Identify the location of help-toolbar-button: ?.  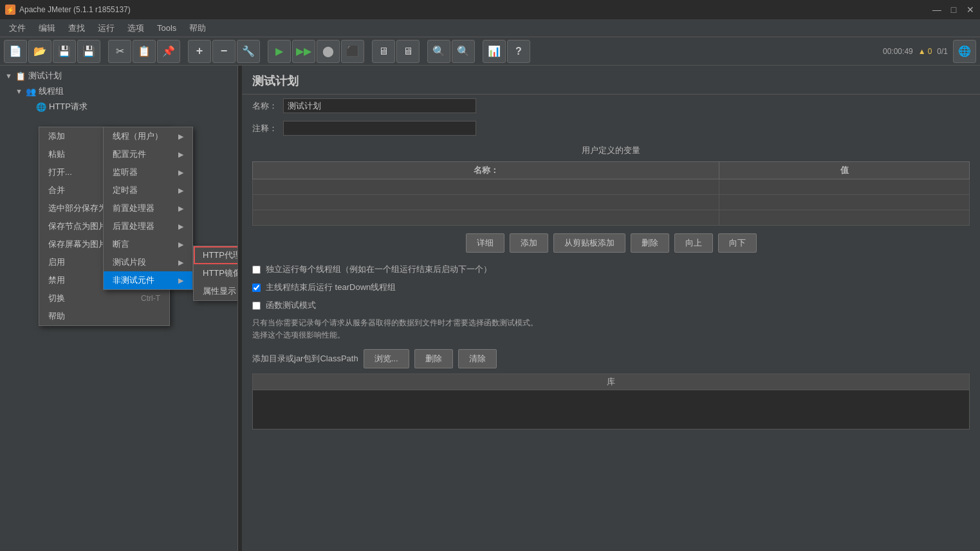
(519, 51).